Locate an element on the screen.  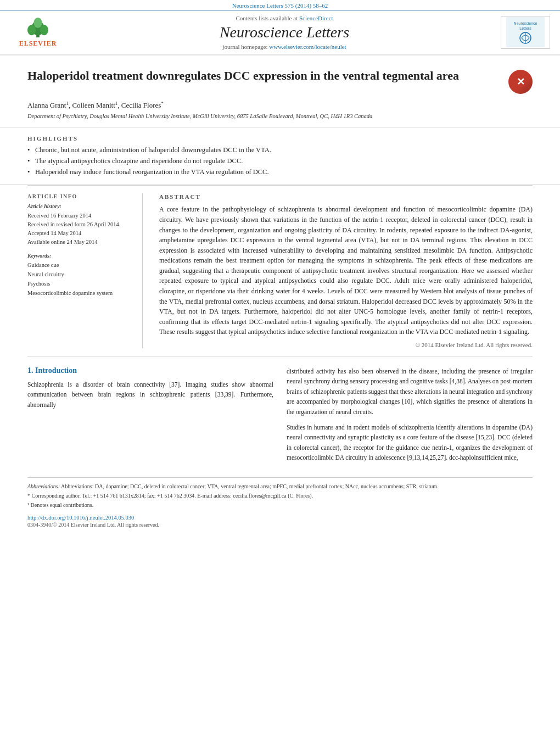
journal-name: Neuroscience Letters is located at coordinates (284, 32).